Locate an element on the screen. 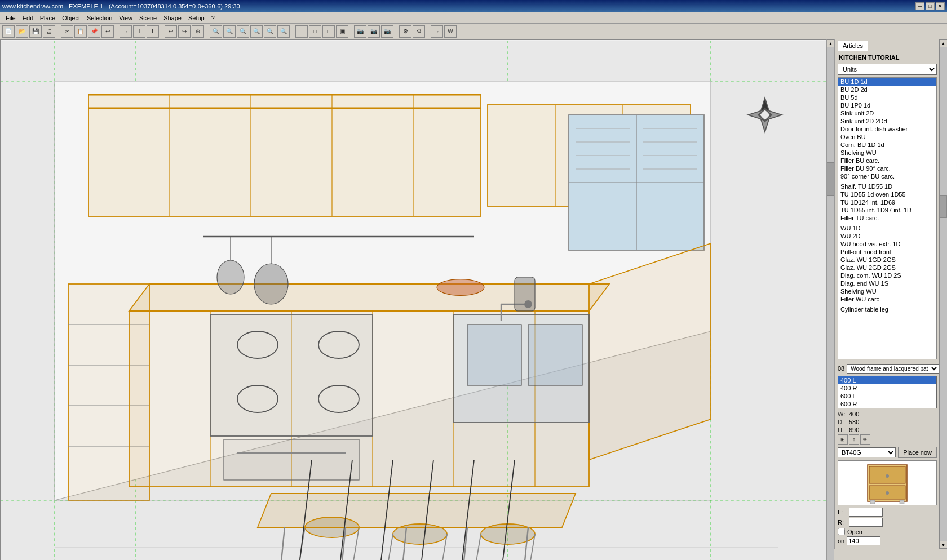 This screenshot has width=947, height=560. toolbar-sq1: □ is located at coordinates (302, 32).